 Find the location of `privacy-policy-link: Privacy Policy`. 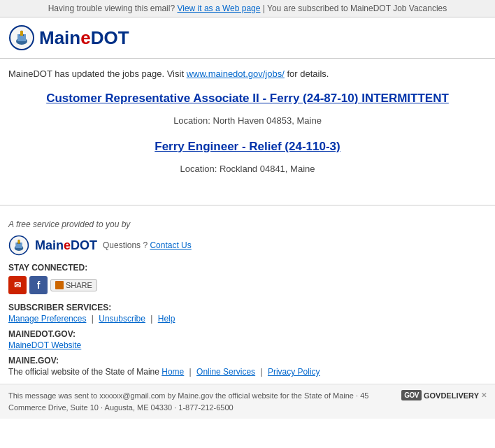

privacy-policy-link: Privacy Policy is located at coordinates (294, 372).